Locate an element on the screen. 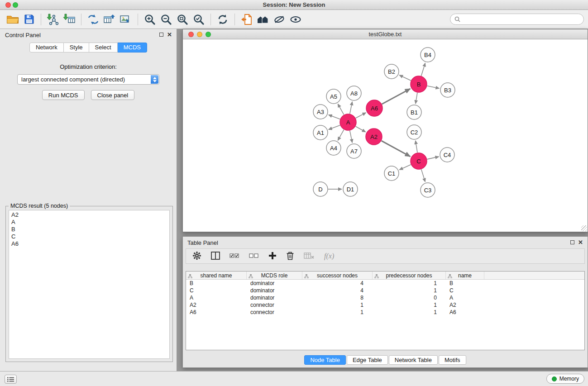 This screenshot has width=588, height=386. save-session-button is located at coordinates (29, 19).